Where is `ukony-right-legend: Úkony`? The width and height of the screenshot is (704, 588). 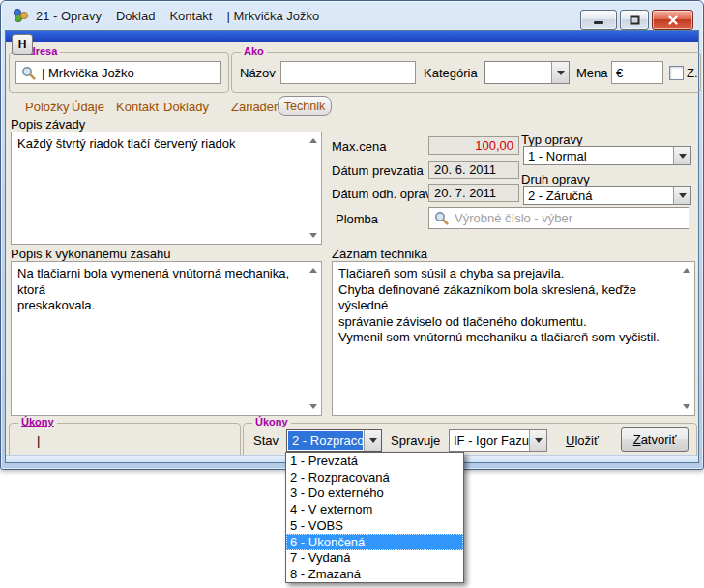
ukony-right-legend: Úkony is located at coordinates (272, 422).